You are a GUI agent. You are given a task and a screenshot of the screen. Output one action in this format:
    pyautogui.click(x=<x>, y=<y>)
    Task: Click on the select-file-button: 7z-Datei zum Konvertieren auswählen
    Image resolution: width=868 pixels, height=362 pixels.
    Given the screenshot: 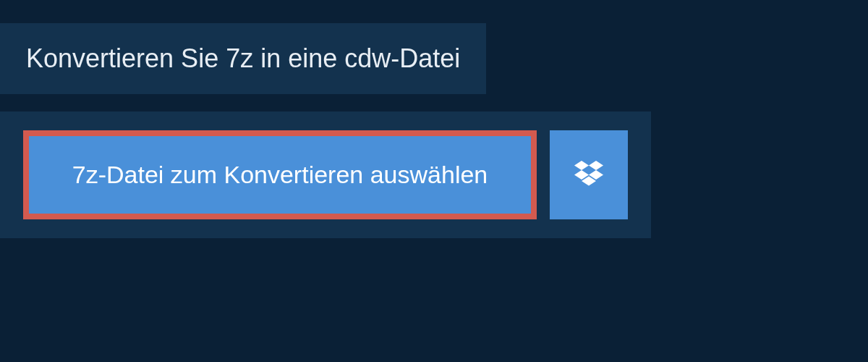 What is the action you would take?
    pyautogui.click(x=280, y=175)
    